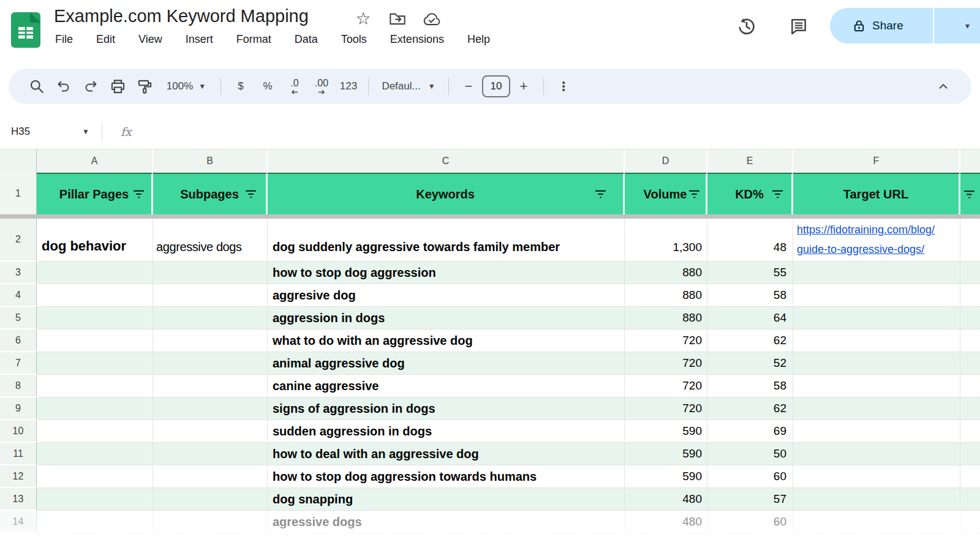 The image size is (980, 542). Describe the element at coordinates (446, 522) in the screenshot. I see `cell-keyword: agressive dogs` at that location.